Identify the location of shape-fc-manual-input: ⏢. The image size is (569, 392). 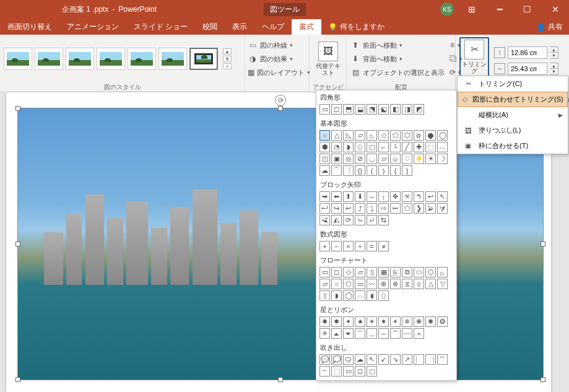
(442, 272).